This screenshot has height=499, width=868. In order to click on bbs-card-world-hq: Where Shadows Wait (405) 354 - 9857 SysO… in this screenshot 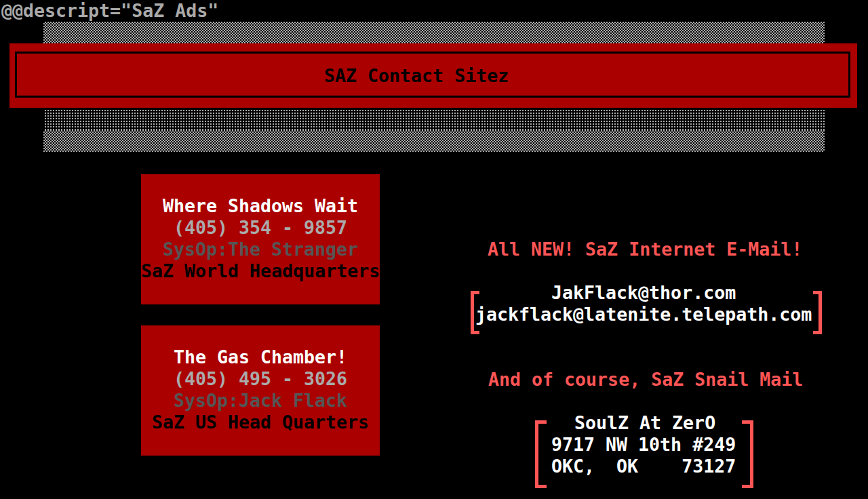, I will do `click(260, 239)`.